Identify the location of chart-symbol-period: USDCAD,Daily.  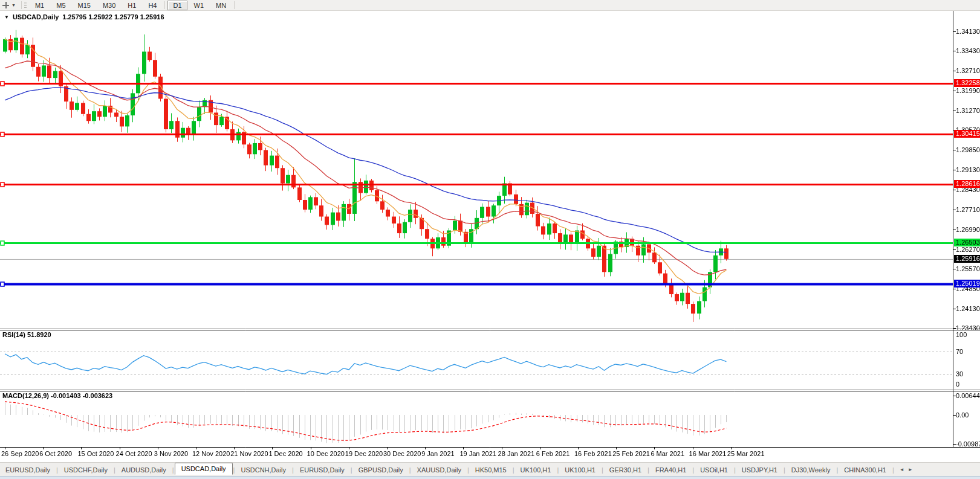
(36, 17).